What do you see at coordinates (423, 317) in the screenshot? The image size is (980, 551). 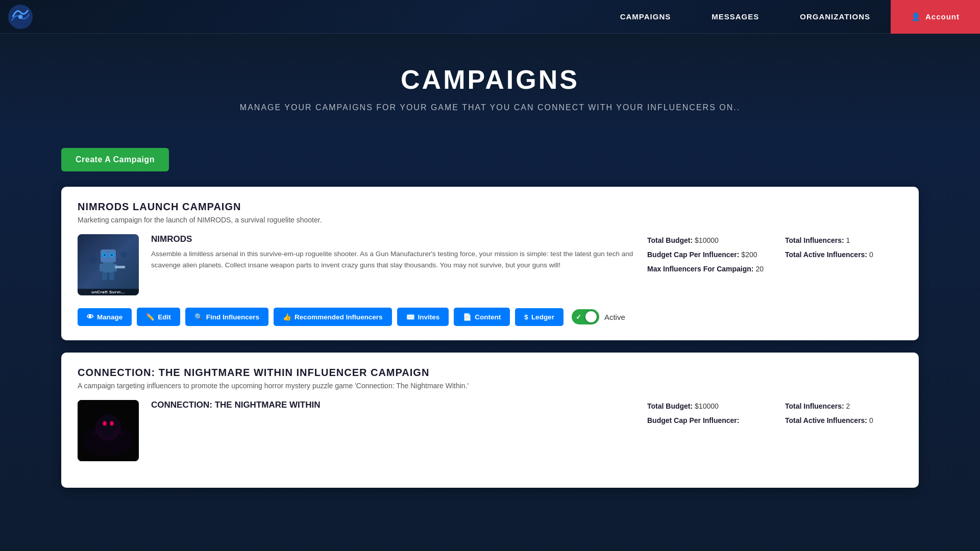 I see `invites-button: ✉️ Invites` at bounding box center [423, 317].